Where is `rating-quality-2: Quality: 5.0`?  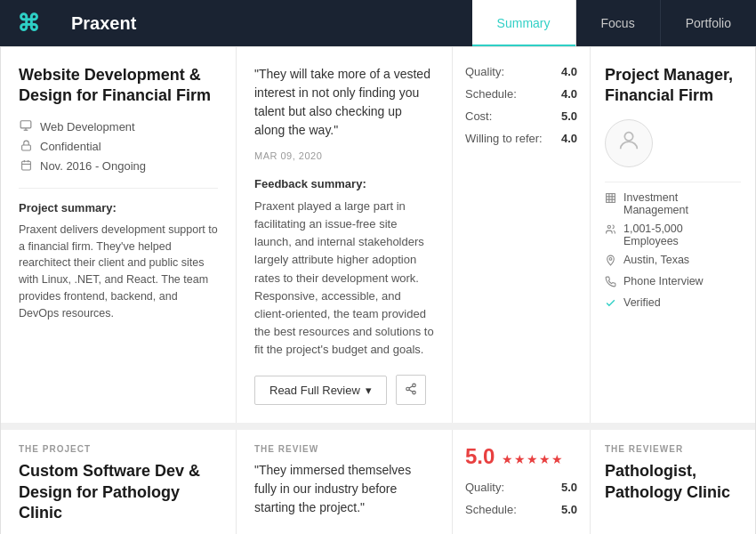
rating-quality-2: Quality: 5.0 is located at coordinates (521, 488).